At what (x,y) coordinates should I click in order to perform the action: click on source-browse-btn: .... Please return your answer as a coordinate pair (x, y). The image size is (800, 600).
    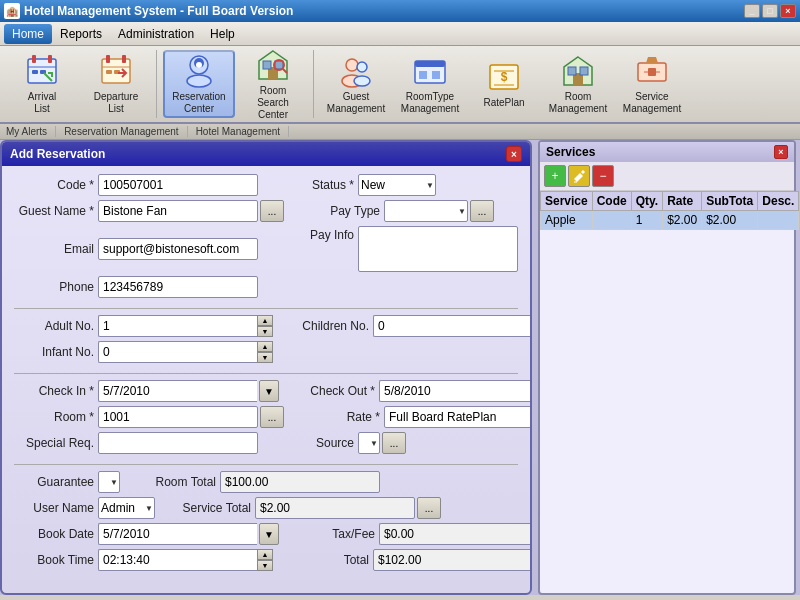
    Looking at the image, I should click on (394, 443).